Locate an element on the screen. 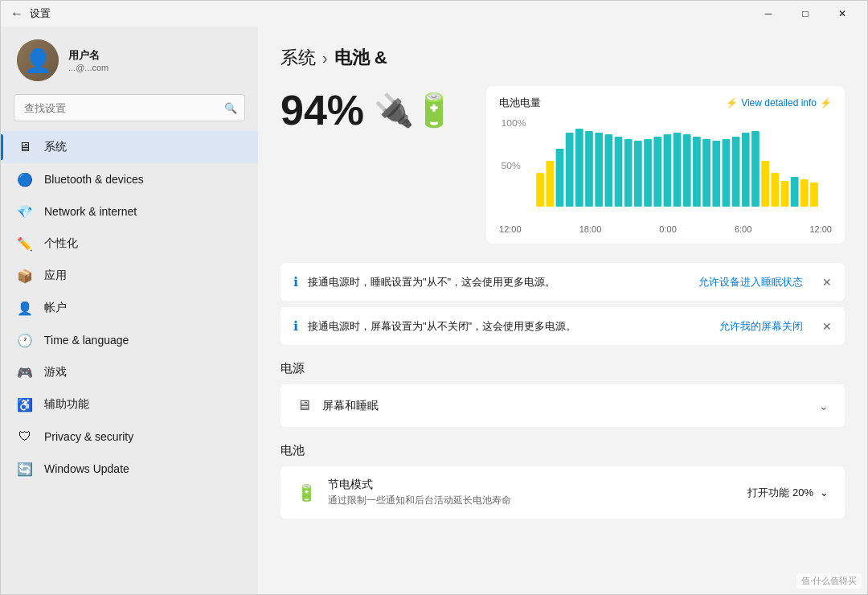  nav-label-network: Network & internet is located at coordinates (90, 211).